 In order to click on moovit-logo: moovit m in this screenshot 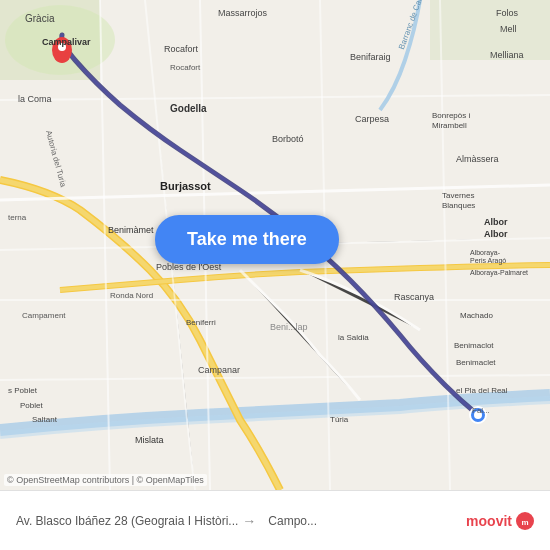, I will do `click(500, 521)`.